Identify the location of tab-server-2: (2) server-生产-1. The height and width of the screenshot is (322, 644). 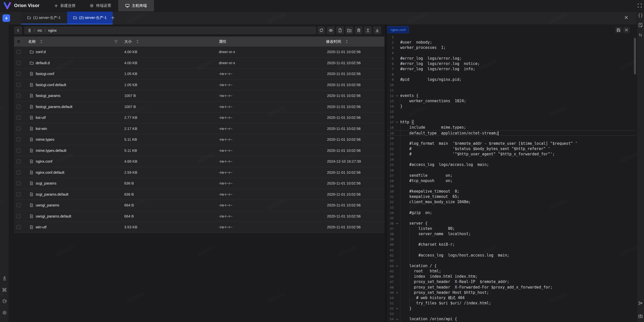
(90, 18).